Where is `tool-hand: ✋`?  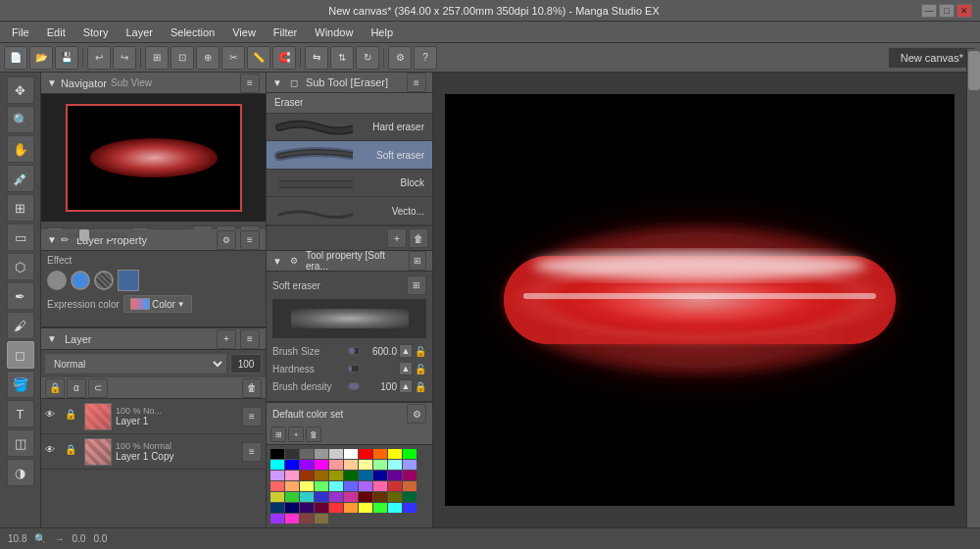 tool-hand: ✋ is located at coordinates (21, 149).